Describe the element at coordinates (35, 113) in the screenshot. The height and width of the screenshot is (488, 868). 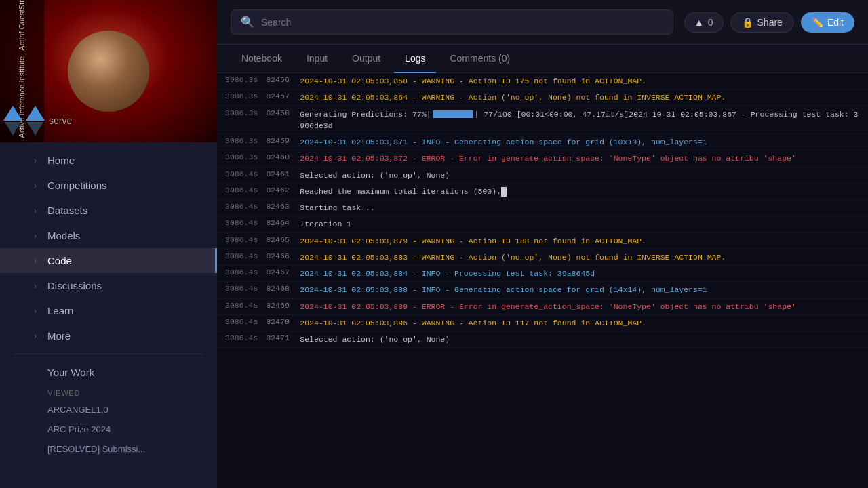
I see `logo-triangle-up2` at that location.